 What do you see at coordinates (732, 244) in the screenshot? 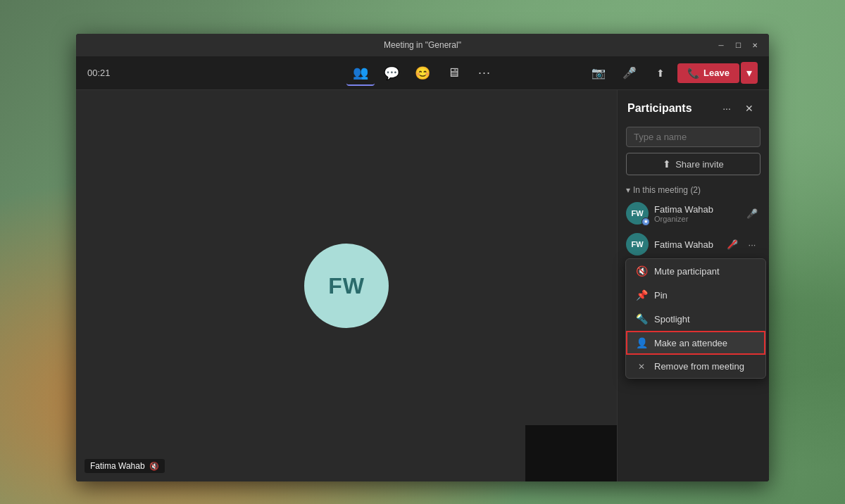
I see `participant-mic-muted-button: 🎤` at bounding box center [732, 244].